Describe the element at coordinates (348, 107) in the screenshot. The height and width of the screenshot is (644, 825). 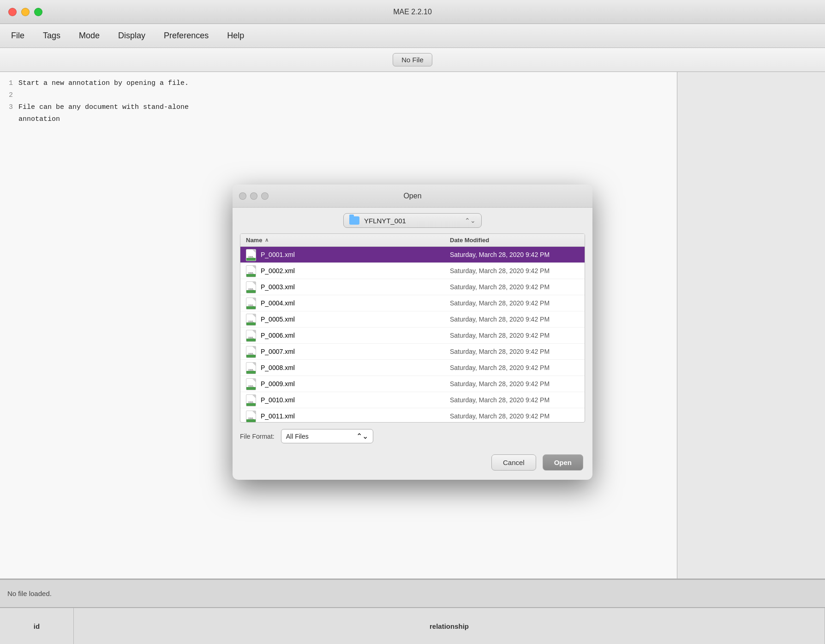
I see `line-content-3: File can be any document with stand-alon…` at that location.